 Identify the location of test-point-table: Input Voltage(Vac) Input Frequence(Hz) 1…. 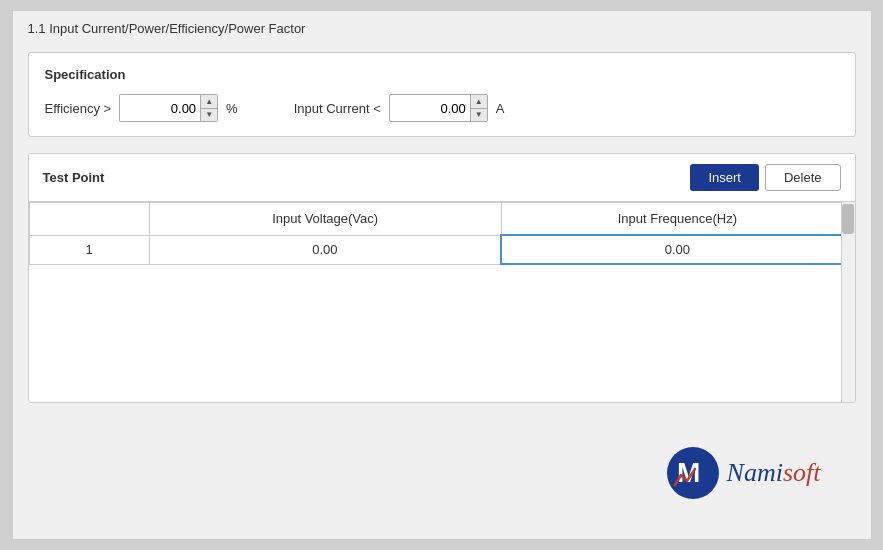
(442, 234).